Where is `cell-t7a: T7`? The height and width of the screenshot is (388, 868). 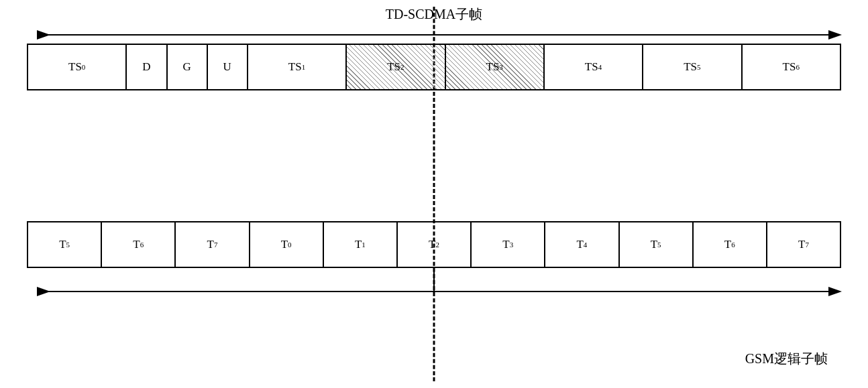 cell-t7a: T7 is located at coordinates (213, 245).